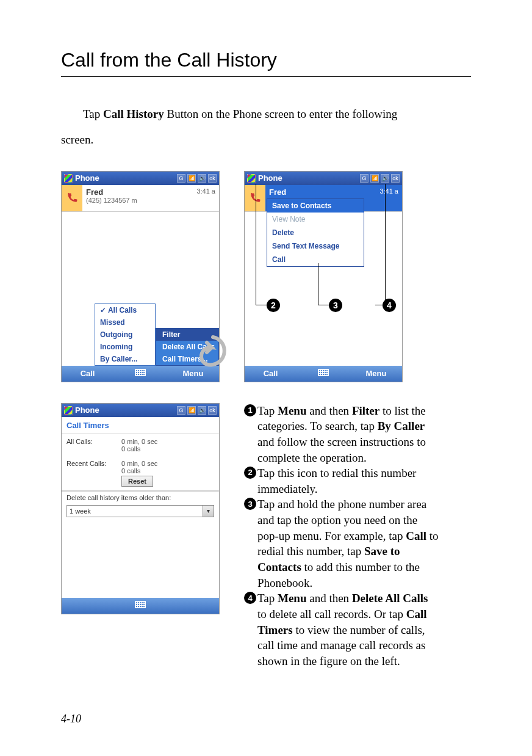 The height and width of the screenshot is (756, 532). I want to click on combo-value: 1 week, so click(135, 511).